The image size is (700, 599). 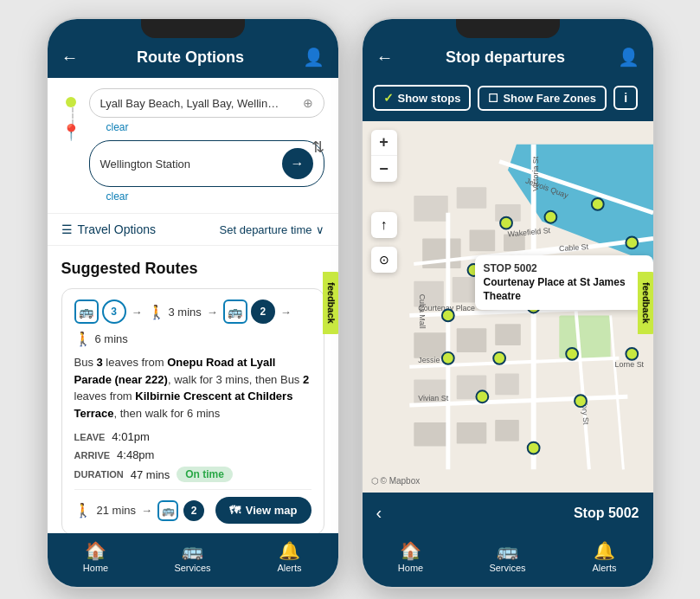 What do you see at coordinates (190, 57) in the screenshot?
I see `page-title: Route Options` at bounding box center [190, 57].